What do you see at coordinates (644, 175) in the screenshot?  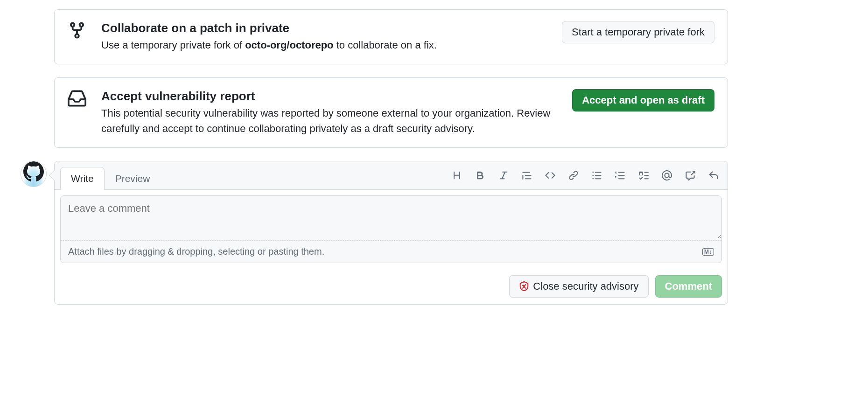 I see `task-list-icon` at bounding box center [644, 175].